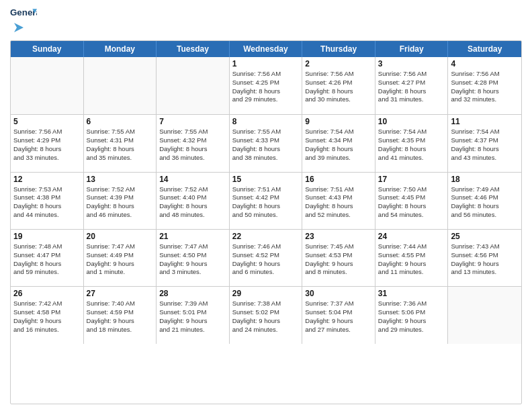  I want to click on calendar-day-cell: 1Sunrise: 7:56 AM Sunset: 4:25 PM Daylig…, so click(266, 86).